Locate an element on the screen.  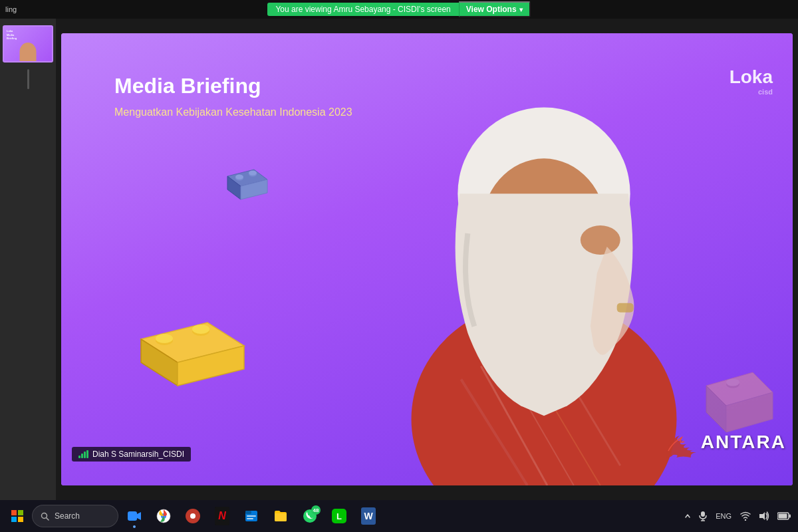
antara-bird-icon is located at coordinates (681, 442).